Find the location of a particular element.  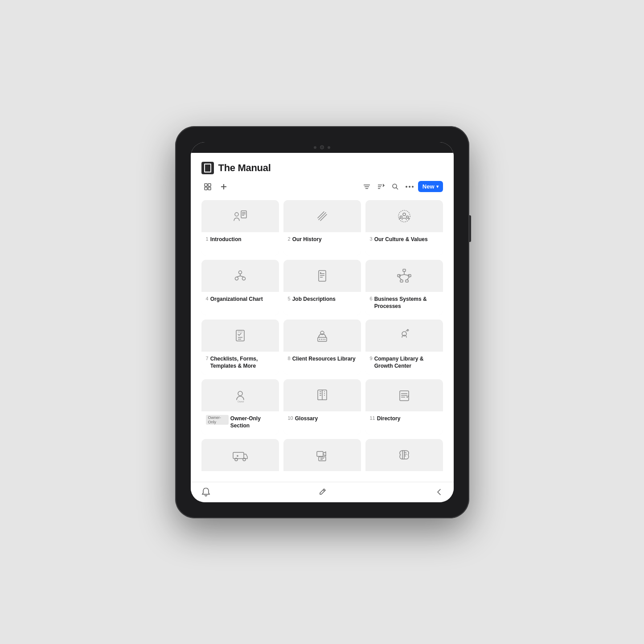

card-media-resources is located at coordinates (322, 460).